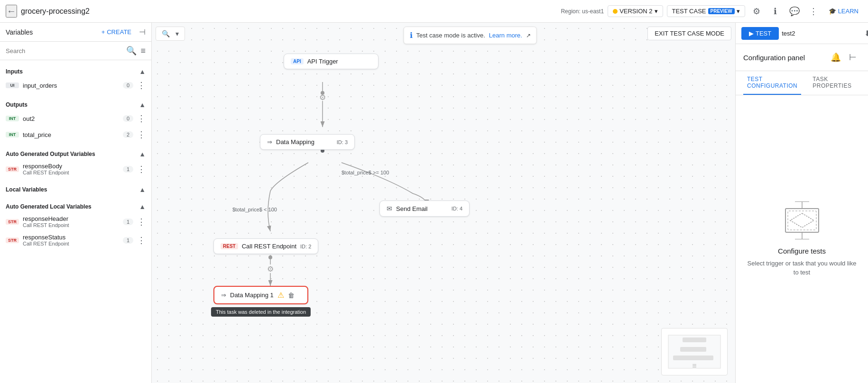 The image size is (868, 383). Describe the element at coordinates (177, 34) in the screenshot. I see `zoom-arrow-icon: ▾` at that location.